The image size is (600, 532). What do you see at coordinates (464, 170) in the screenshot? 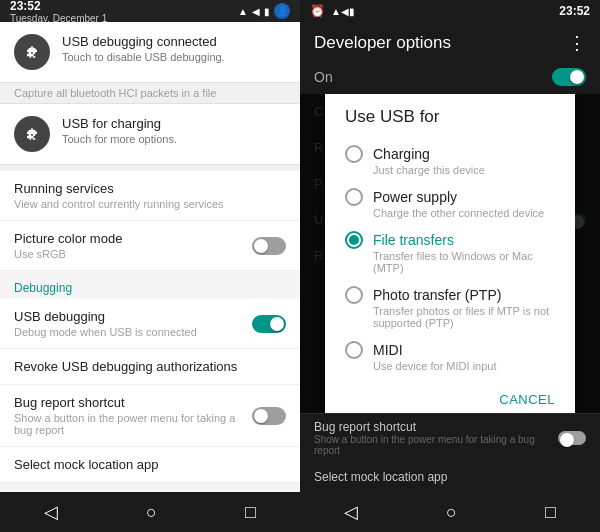
I see `option-sub-charging: Just charge this device` at bounding box center [464, 170].